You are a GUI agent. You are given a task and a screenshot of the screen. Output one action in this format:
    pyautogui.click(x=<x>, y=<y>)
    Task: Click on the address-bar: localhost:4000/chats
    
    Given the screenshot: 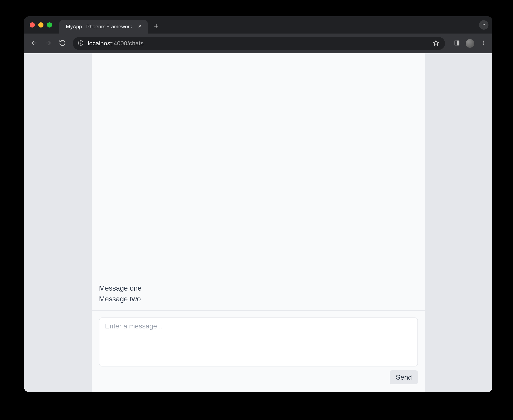 What is the action you would take?
    pyautogui.click(x=259, y=44)
    